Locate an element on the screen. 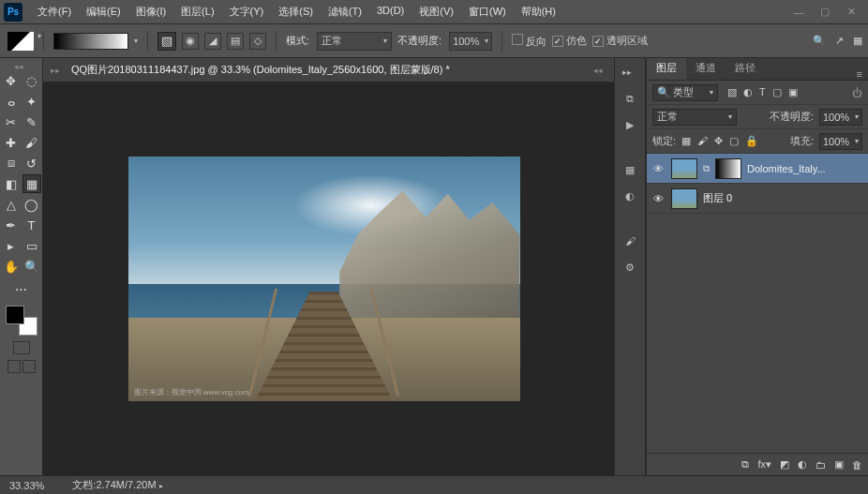 The width and height of the screenshot is (868, 494). collapse-left-icon: ▸▸ is located at coordinates (58, 70).